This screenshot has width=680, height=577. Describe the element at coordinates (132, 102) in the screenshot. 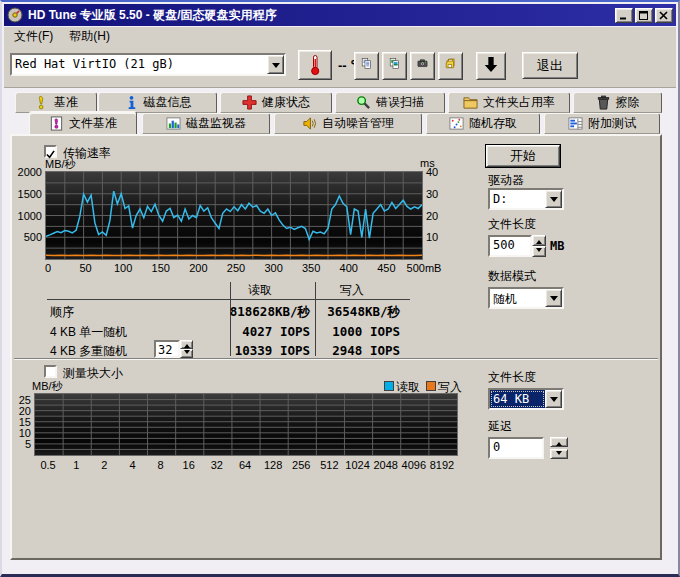

I see `disk-info-icon` at that location.